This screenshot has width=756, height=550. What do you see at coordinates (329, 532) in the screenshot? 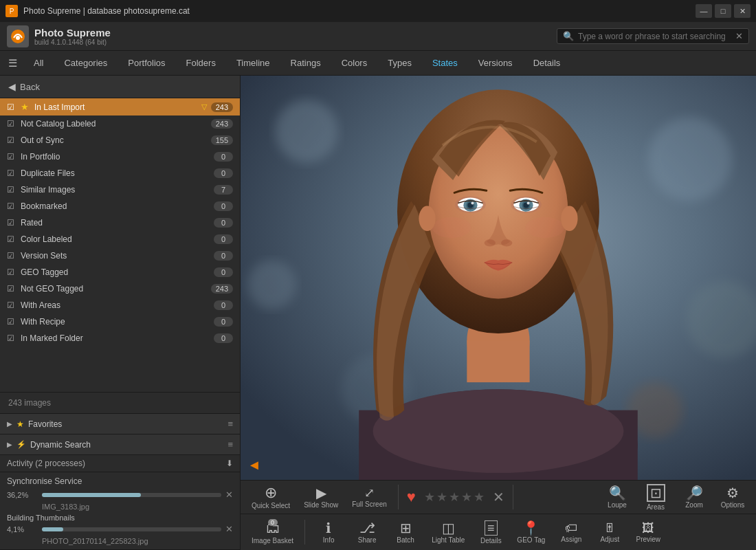
I see `info-button: ℹ Info` at bounding box center [329, 532].